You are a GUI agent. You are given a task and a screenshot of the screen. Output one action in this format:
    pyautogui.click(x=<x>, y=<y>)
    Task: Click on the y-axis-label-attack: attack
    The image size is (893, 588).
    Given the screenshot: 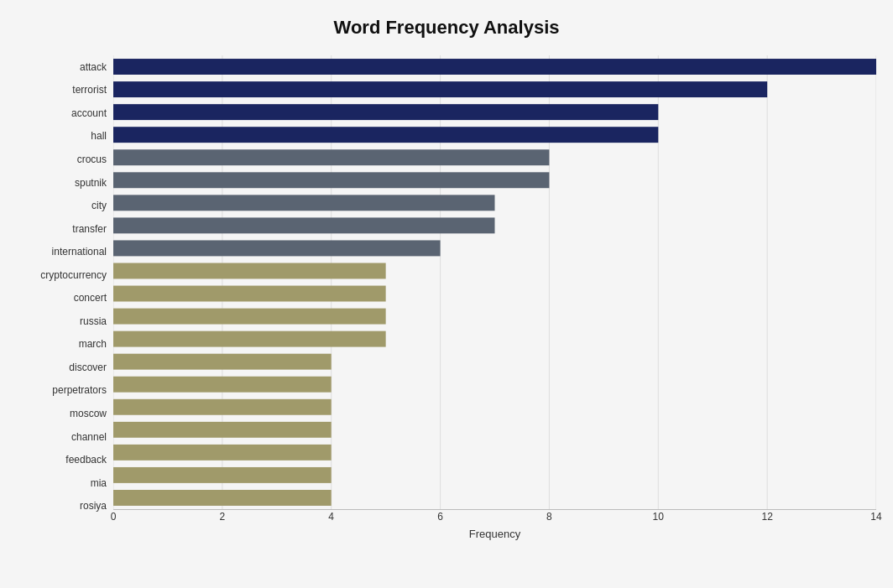 What is the action you would take?
    pyautogui.click(x=93, y=67)
    